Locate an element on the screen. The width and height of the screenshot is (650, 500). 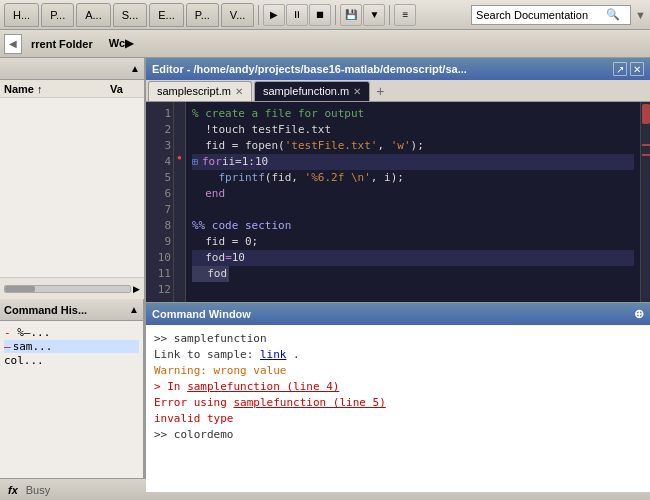
back-icon: ◀ is located at coordinates (13, 44).